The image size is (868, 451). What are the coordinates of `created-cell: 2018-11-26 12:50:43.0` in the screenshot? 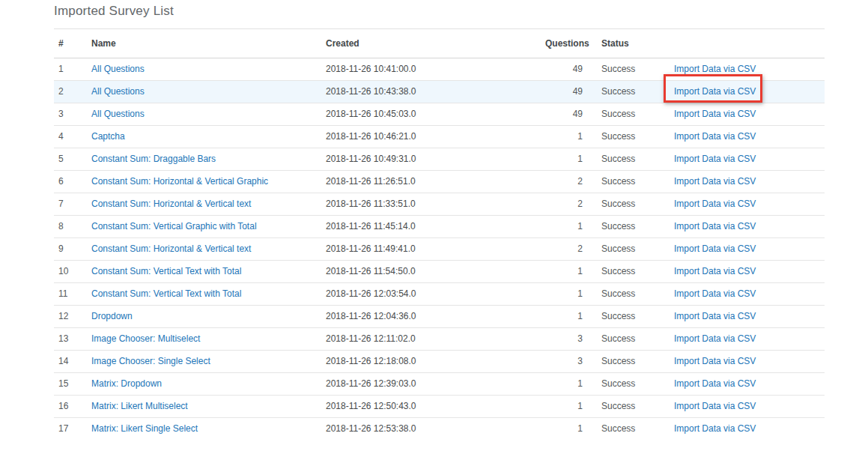 It's located at (436, 406).